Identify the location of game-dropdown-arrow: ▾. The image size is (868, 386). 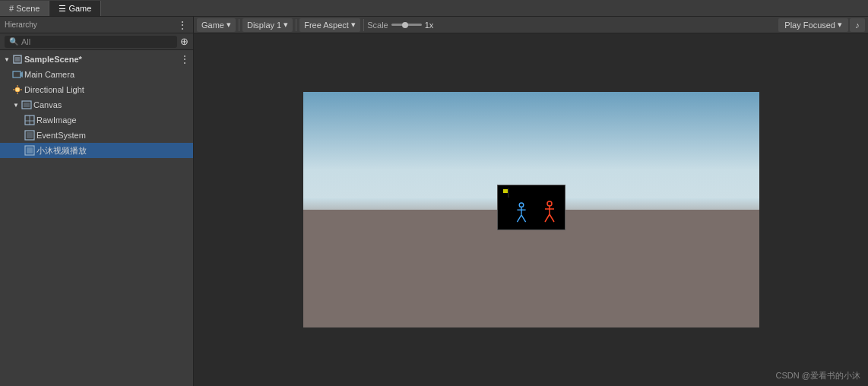
(229, 24).